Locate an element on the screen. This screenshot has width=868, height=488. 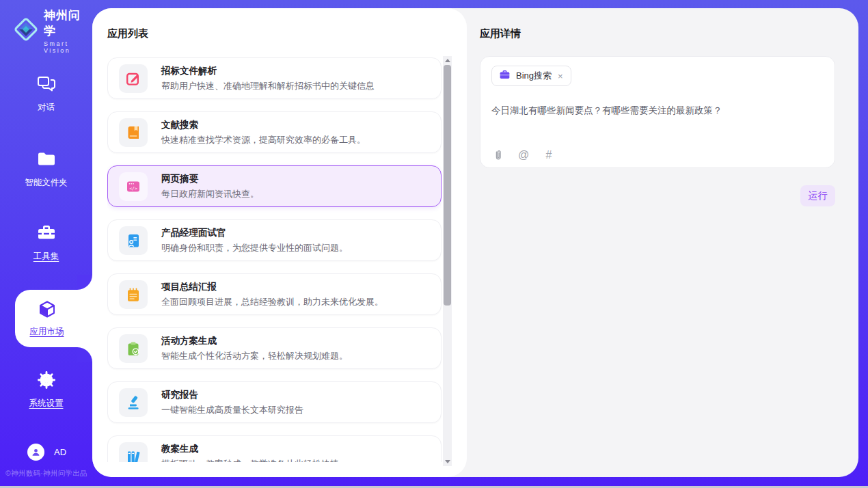
sidebar-item-settings: 系统设置 is located at coordinates (46, 390).